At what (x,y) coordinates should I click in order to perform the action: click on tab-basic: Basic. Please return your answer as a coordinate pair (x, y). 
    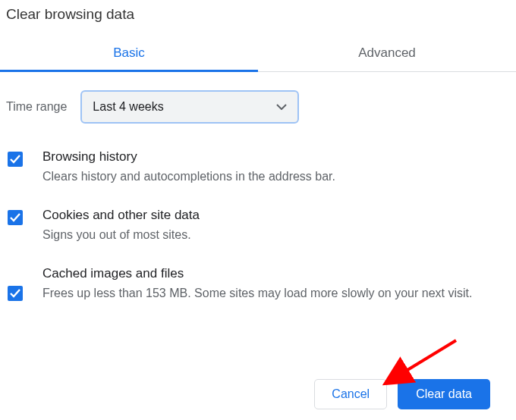
    Looking at the image, I should click on (129, 54).